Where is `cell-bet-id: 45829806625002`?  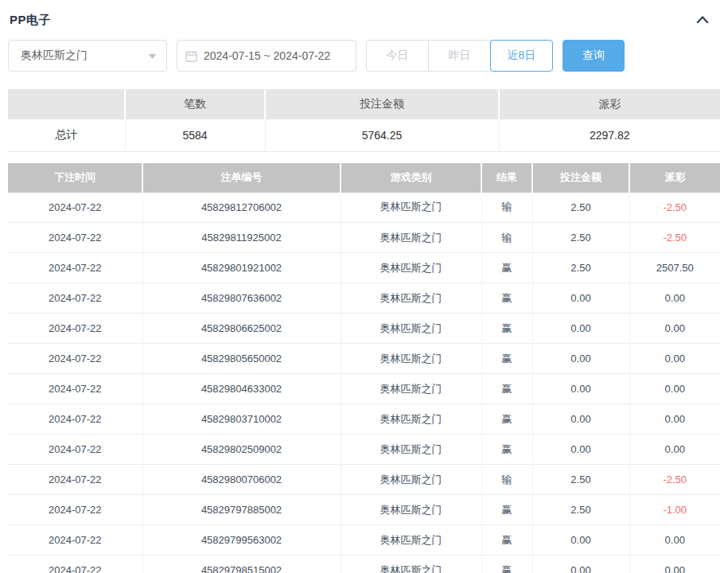 cell-bet-id: 45829806625002 is located at coordinates (242, 329).